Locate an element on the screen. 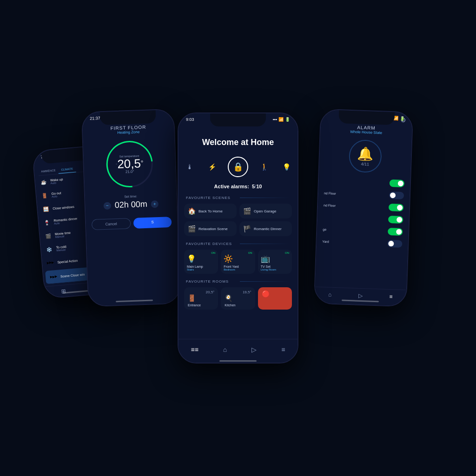 The height and width of the screenshot is (476, 476). cancel-button: Cancel is located at coordinates (112, 224).